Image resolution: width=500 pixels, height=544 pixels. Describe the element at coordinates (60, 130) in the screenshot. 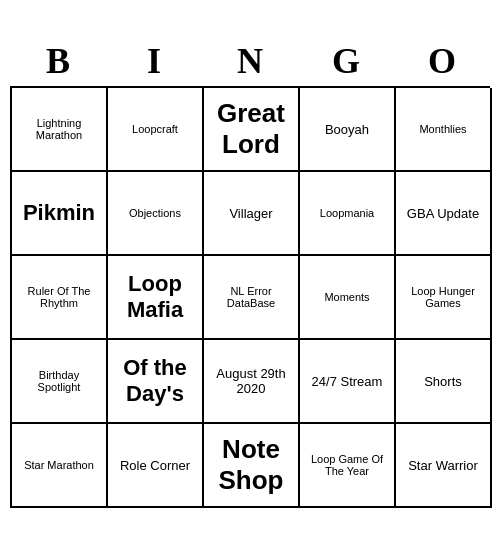

I see `bingo-cell: Lightning Marathon` at that location.